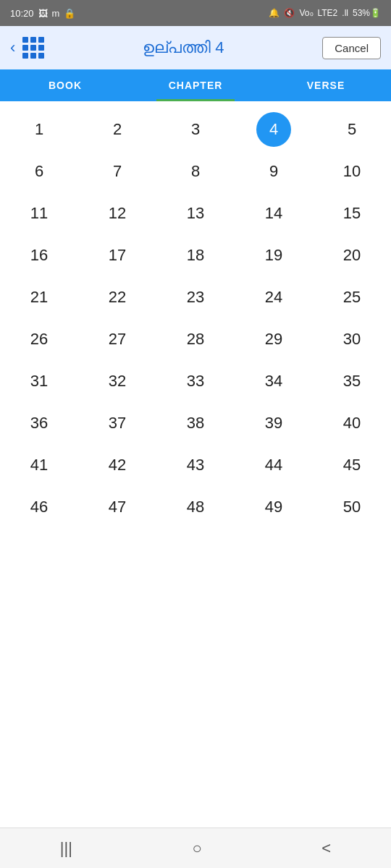 The image size is (391, 868). I want to click on chapter-number-29: 29, so click(274, 339).